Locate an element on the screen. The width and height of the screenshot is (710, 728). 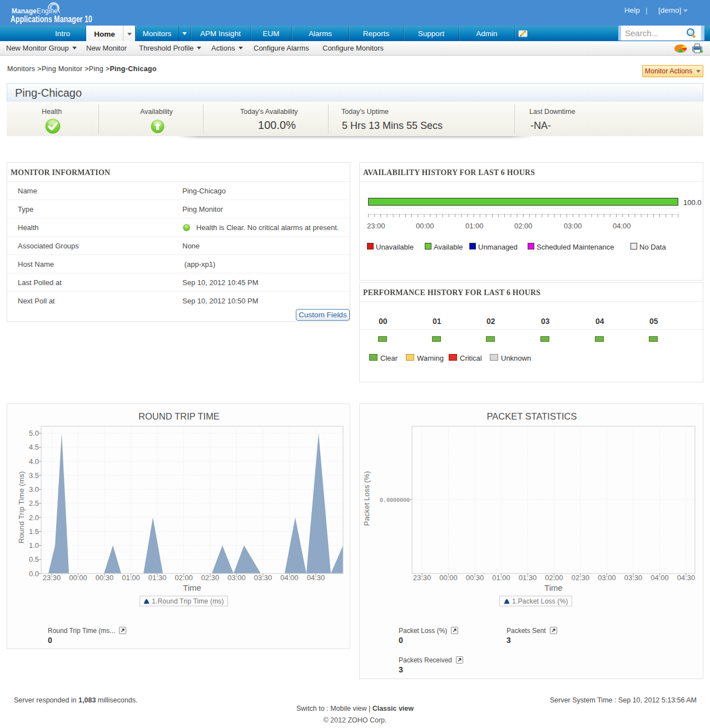
svg-text: 4.5 is located at coordinates (34, 447).